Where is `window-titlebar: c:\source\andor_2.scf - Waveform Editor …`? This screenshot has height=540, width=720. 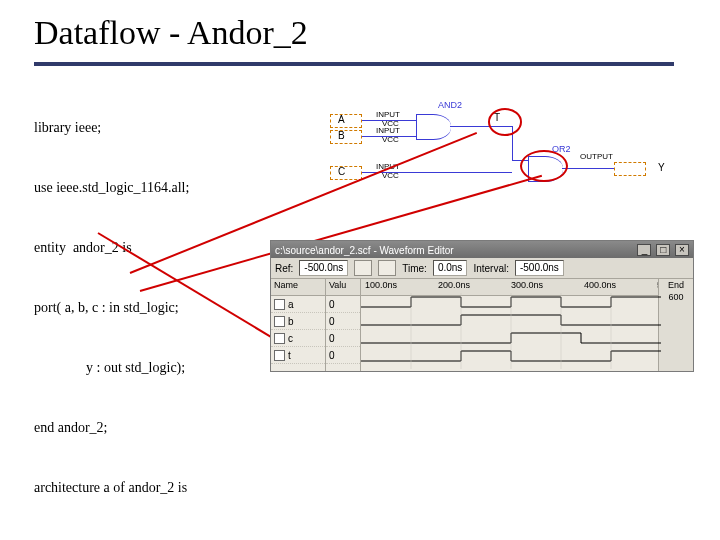 window-titlebar: c:\source\andor_2.scf - Waveform Editor … is located at coordinates (482, 250).